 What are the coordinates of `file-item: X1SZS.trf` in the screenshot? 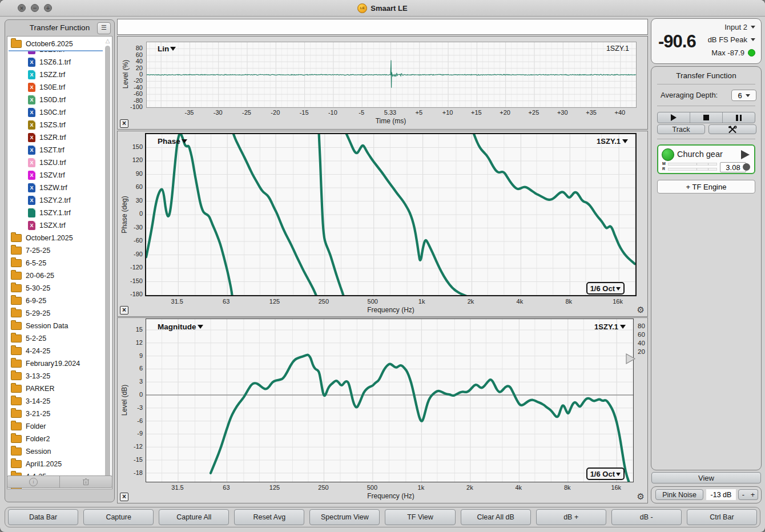 It's located at (47, 125).